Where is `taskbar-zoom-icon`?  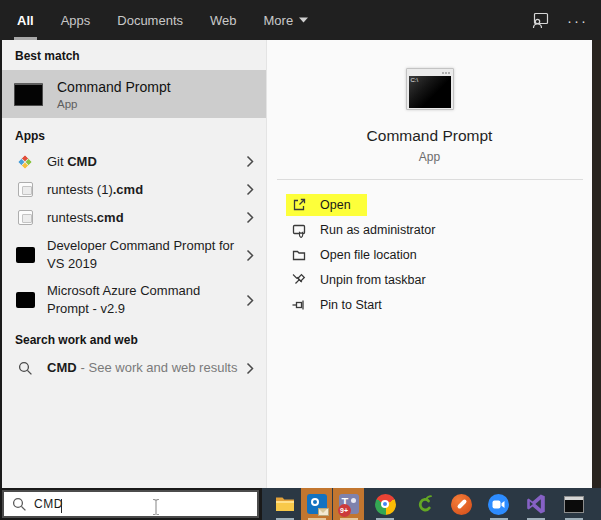 taskbar-zoom-icon is located at coordinates (498, 504).